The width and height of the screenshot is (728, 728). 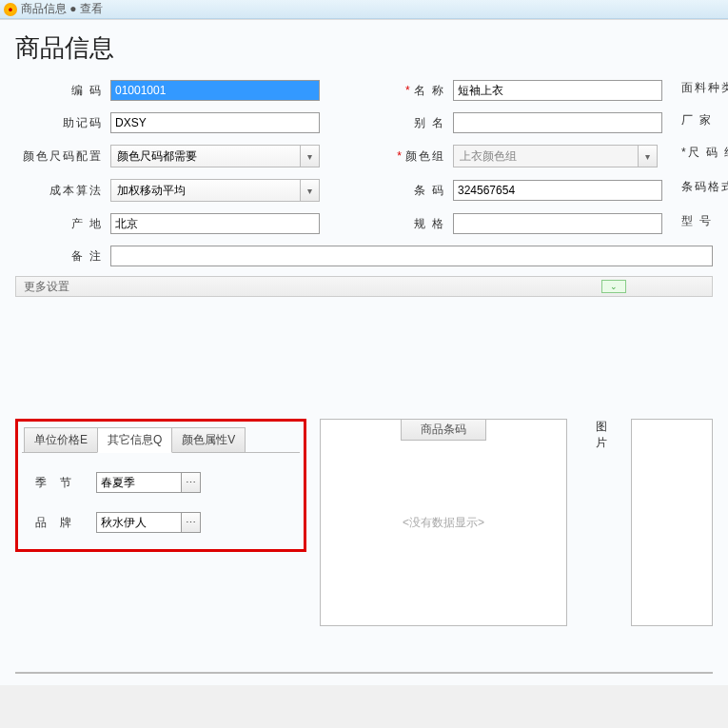 What do you see at coordinates (61, 440) in the screenshot?
I see `tab-unit-price: 单位价格E` at bounding box center [61, 440].